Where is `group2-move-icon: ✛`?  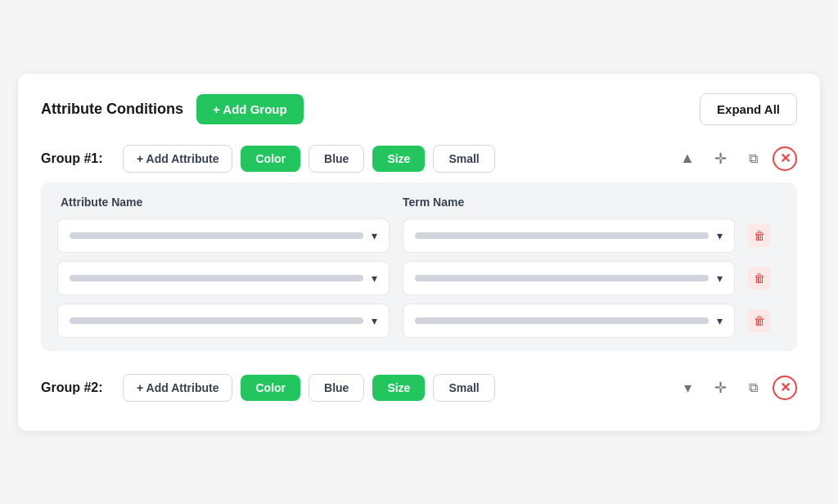 group2-move-icon: ✛ is located at coordinates (720, 388).